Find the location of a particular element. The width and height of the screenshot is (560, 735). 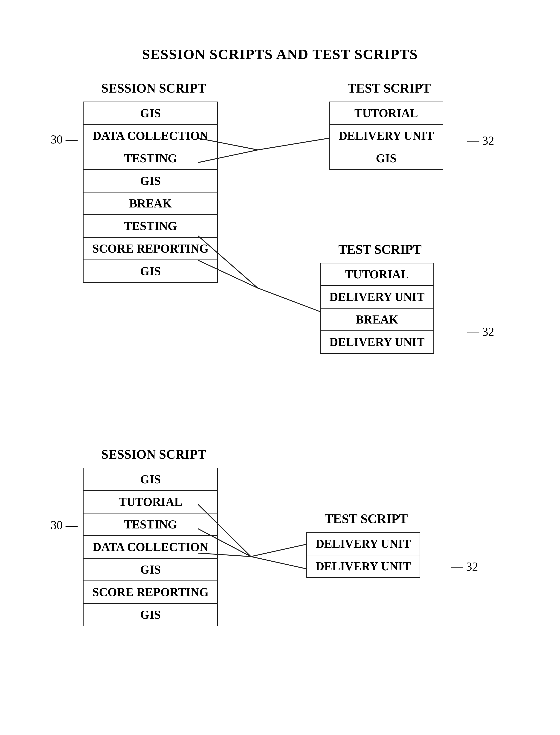

session-script-label-1: SESSION SCRIPT is located at coordinates (154, 88).